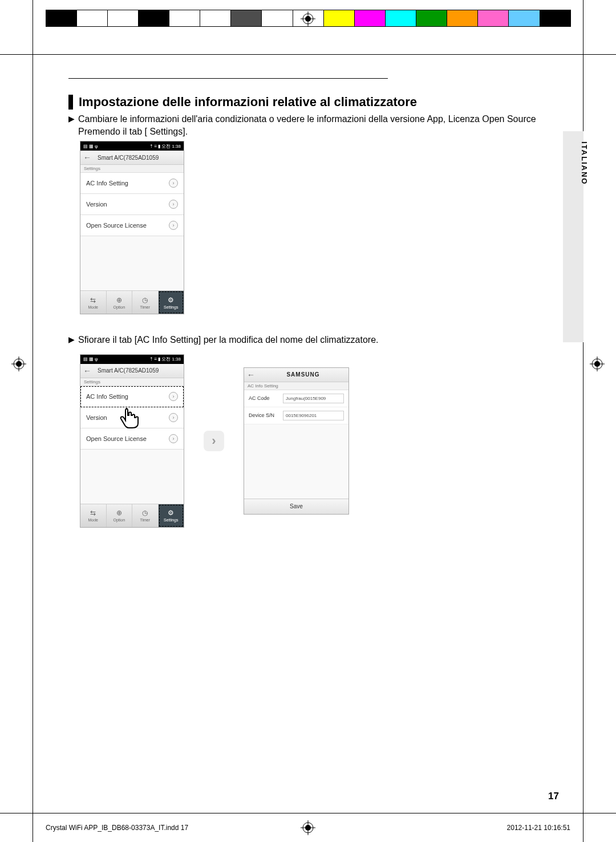 The width and height of the screenshot is (616, 842). I want to click on list-item: AC Info Setting›, so click(132, 184).